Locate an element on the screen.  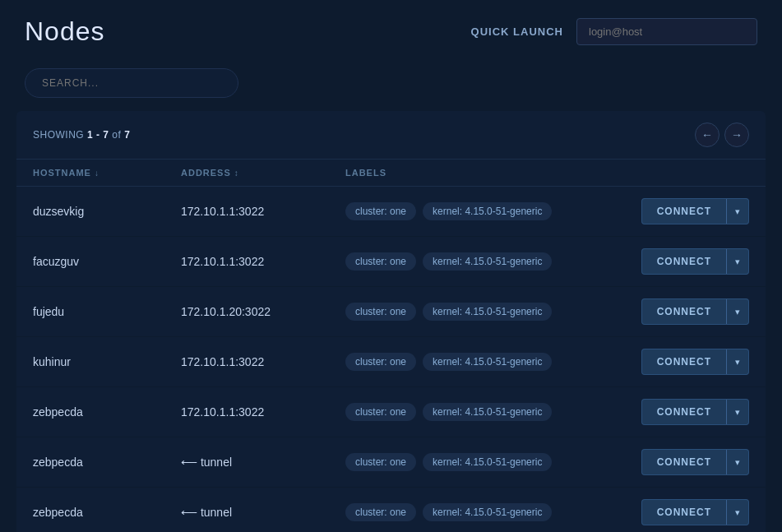
hostname-cell: kuhinur is located at coordinates (107, 362).